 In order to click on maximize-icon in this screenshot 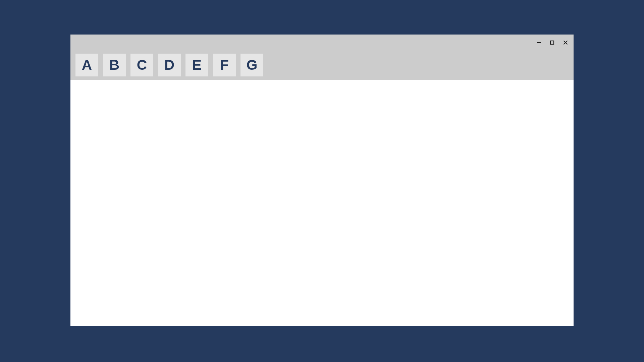, I will do `click(552, 43)`.